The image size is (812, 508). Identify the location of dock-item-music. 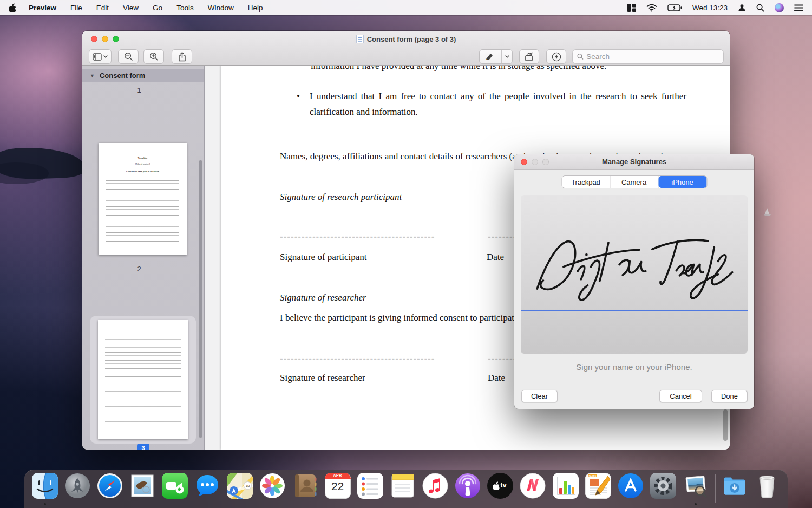
(435, 490).